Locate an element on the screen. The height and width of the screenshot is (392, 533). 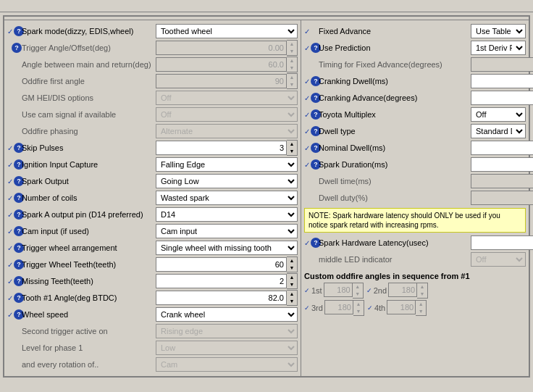
control-spark-a-pin: D14D15 is located at coordinates (227, 214).